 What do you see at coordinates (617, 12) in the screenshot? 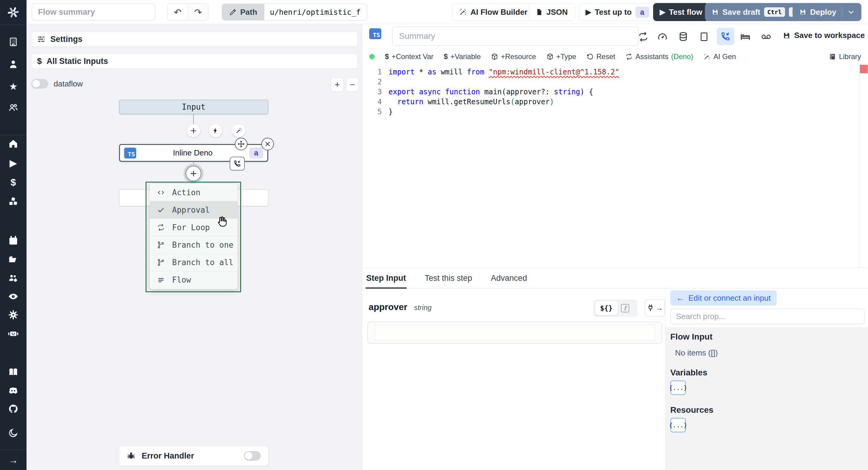
I see `test-up-to-button: ▶ Test up to a` at bounding box center [617, 12].